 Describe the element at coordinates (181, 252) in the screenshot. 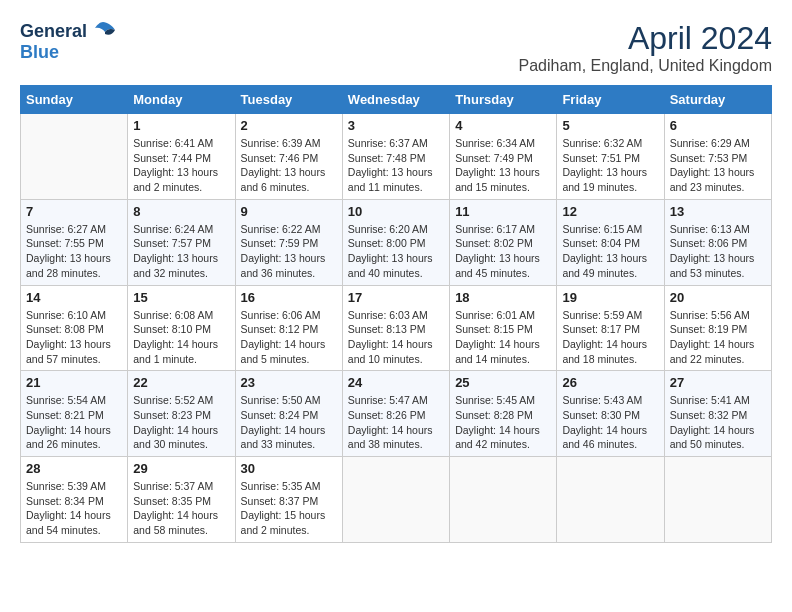

I see `day-detail: Sunrise: 6:24 AM Sunset: 7:57 PM Dayligh…` at that location.